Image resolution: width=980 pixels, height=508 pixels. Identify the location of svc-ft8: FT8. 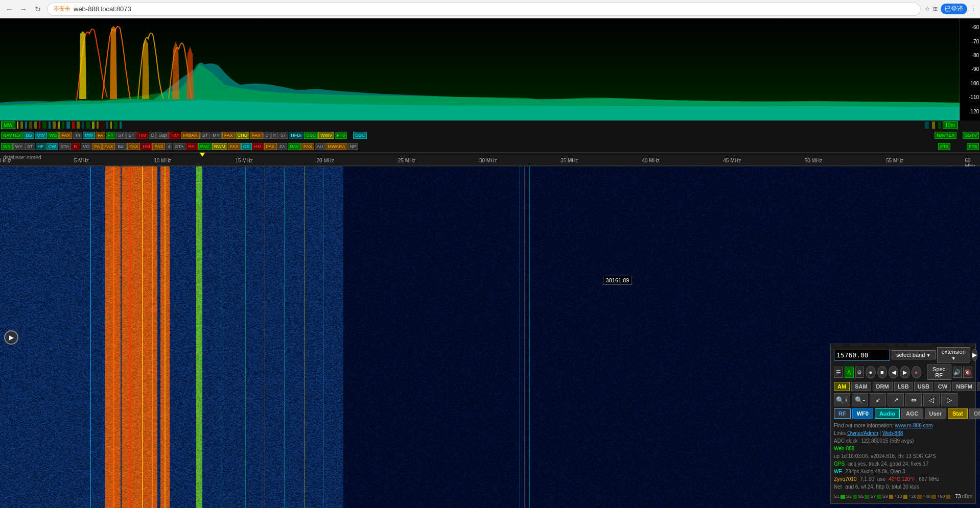
(341, 135).